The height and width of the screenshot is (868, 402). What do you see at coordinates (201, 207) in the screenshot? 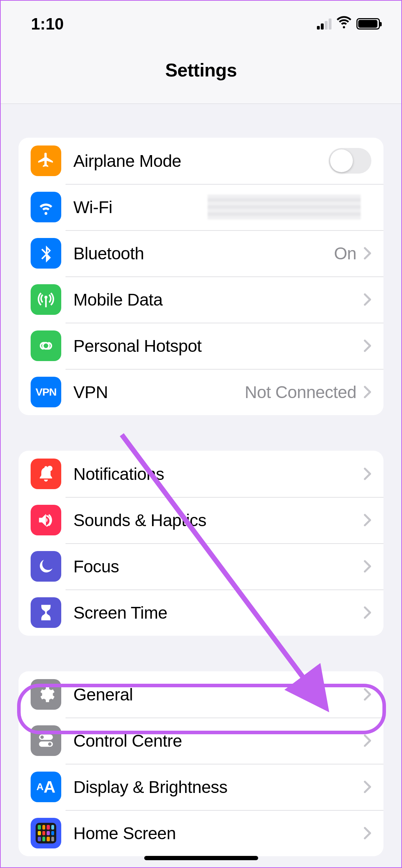
I see `row-wifi: Wi-Fi` at bounding box center [201, 207].